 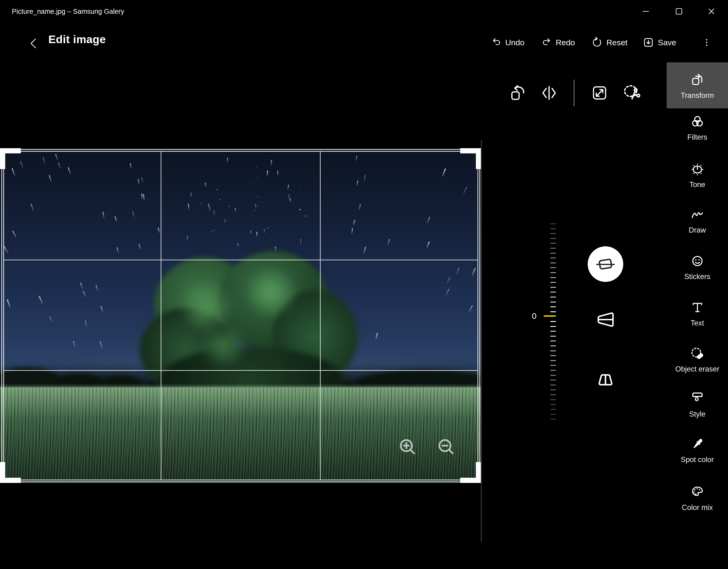 What do you see at coordinates (697, 80) in the screenshot?
I see `transform-icon` at bounding box center [697, 80].